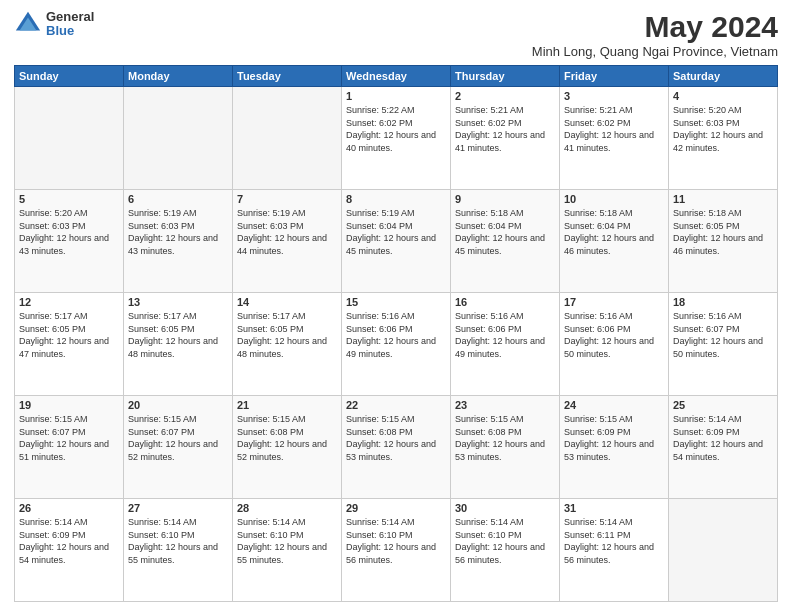  Describe the element at coordinates (70, 31) in the screenshot. I see `logo-blue: Blue` at that location.